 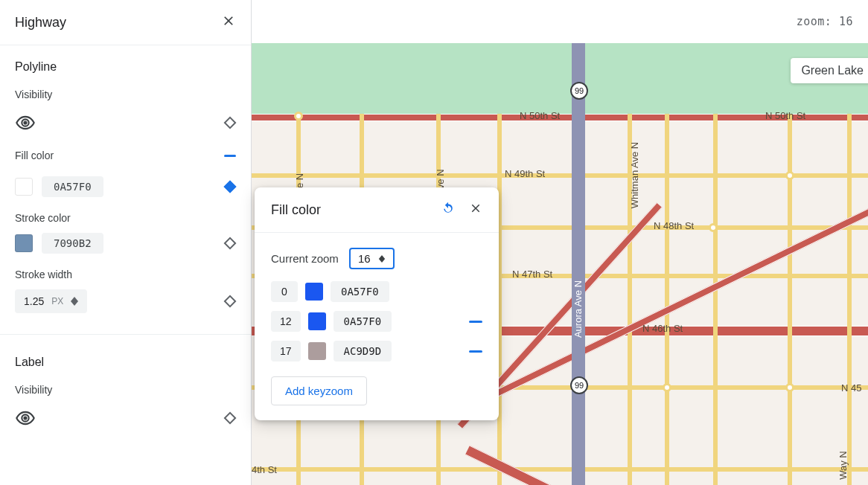 I want to click on keyzoom-row: 12 0A57F0, so click(x=377, y=321).